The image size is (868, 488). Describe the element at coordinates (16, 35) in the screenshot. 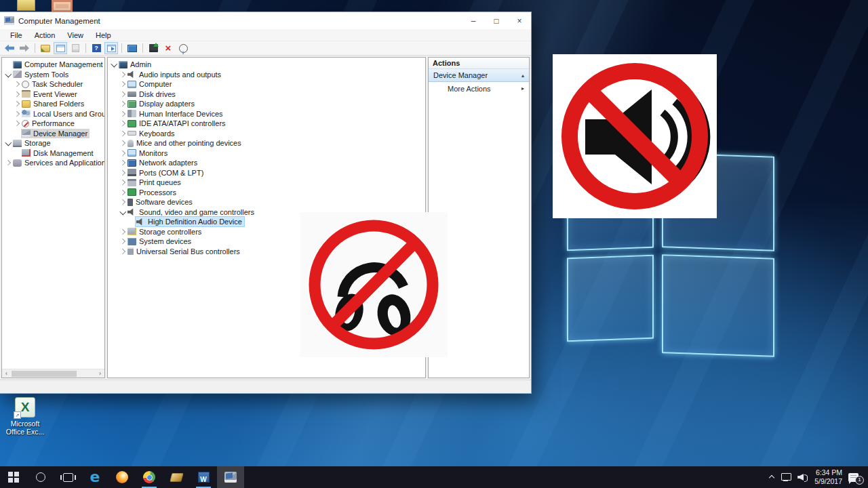

I see `menu-item-file: File` at that location.